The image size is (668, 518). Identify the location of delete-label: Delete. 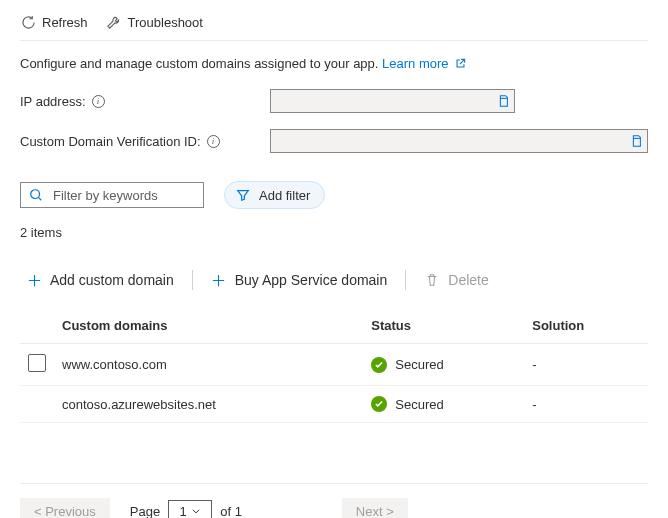
(468, 280).